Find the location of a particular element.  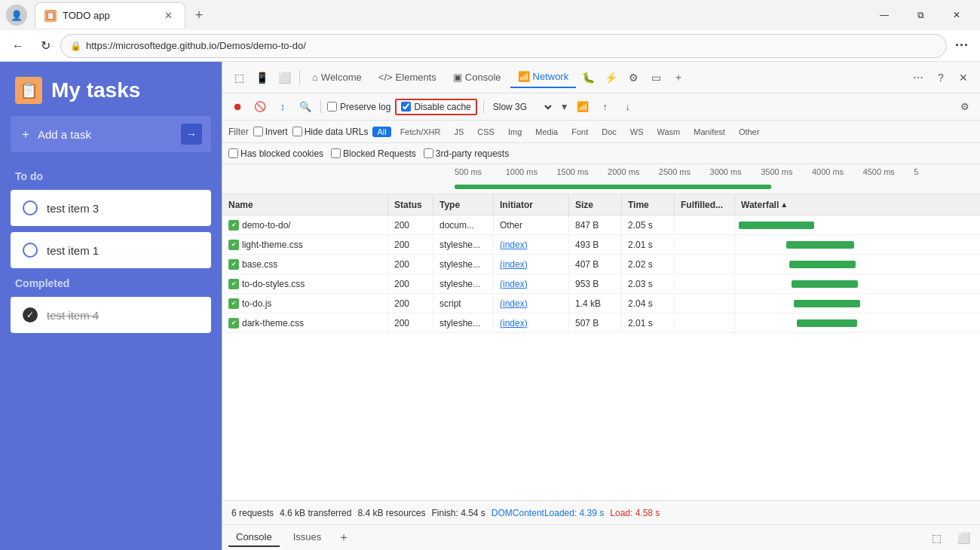

tl-label-9: 5 is located at coordinates (939, 172).